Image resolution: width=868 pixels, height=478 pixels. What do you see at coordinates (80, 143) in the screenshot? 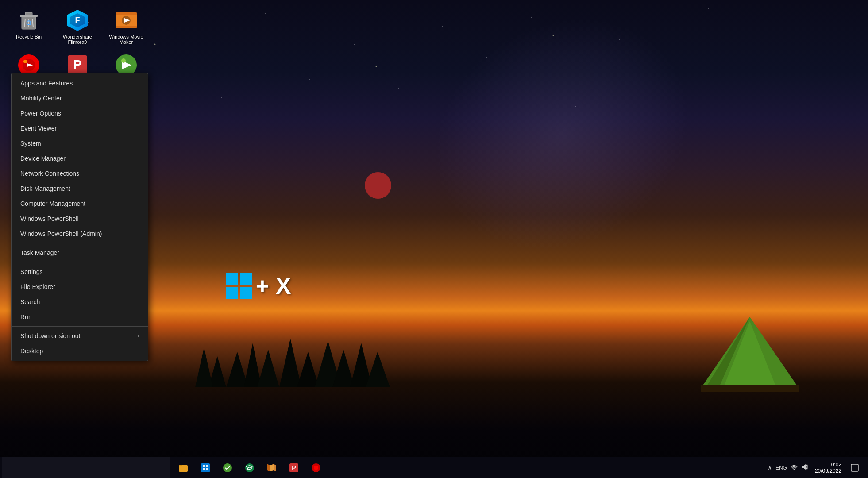
I see `menu-item-system: System` at bounding box center [80, 143].